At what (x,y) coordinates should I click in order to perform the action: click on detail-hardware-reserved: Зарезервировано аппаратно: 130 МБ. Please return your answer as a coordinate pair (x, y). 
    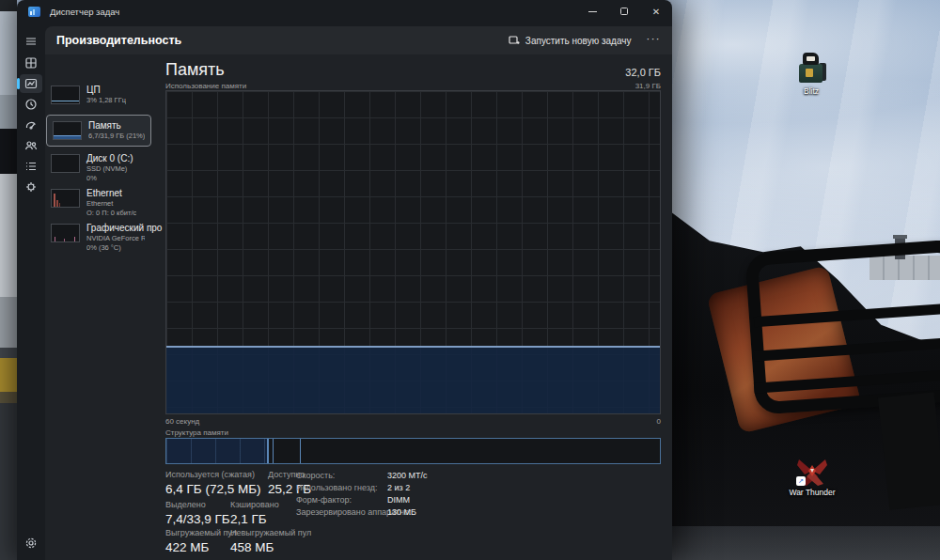
    Looking at the image, I should click on (400, 512).